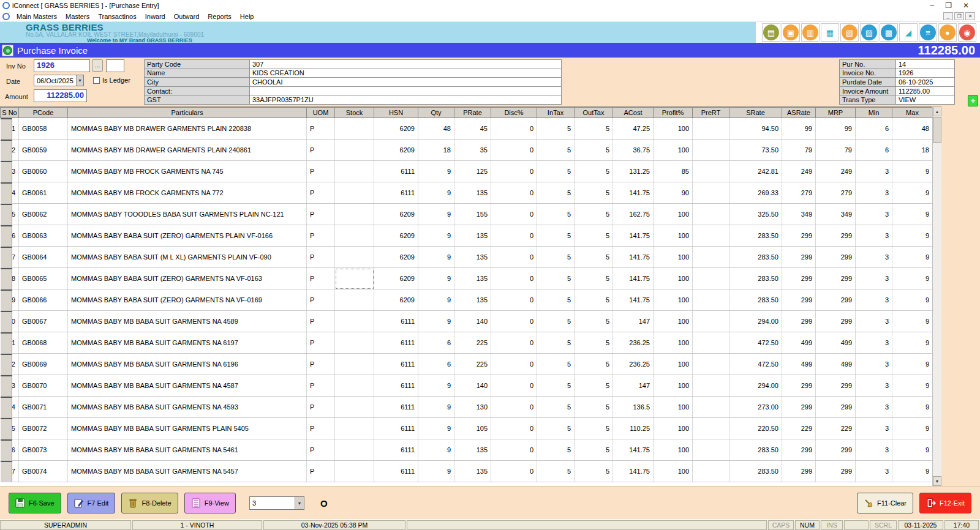 The image size is (980, 530). I want to click on table-row: 17 GB0074 MOMMAS BABY MB BABA SUIT GARME…, so click(467, 471).